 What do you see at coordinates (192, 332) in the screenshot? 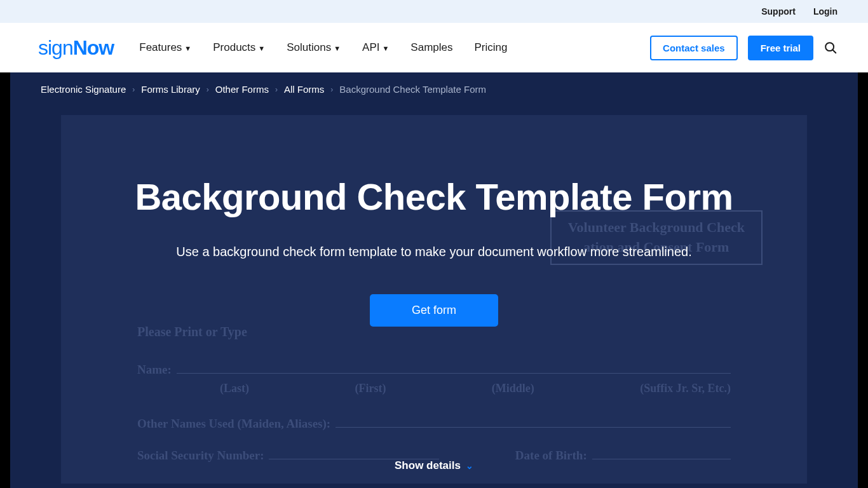
I see `bgdoc-please-print: Please Print or Type` at bounding box center [192, 332].